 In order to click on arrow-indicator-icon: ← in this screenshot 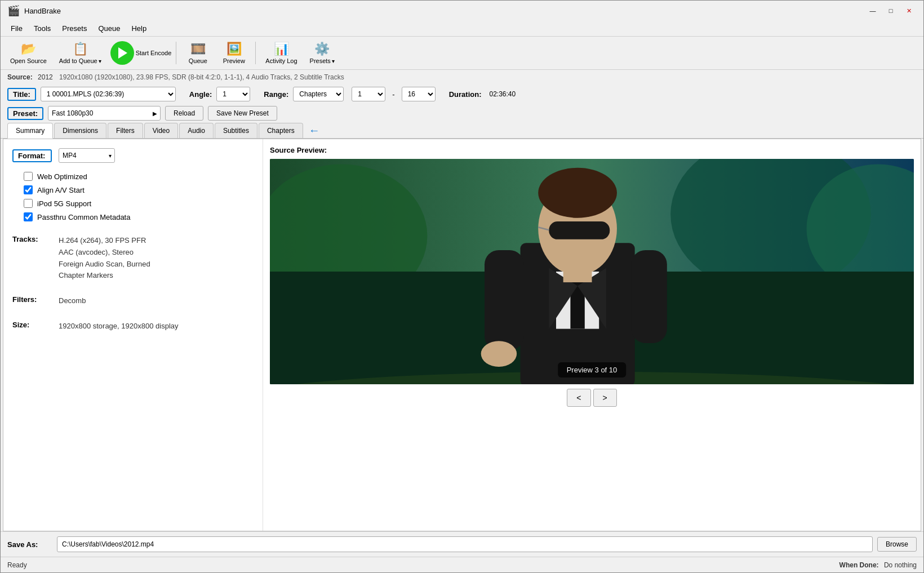, I will do `click(314, 131)`.